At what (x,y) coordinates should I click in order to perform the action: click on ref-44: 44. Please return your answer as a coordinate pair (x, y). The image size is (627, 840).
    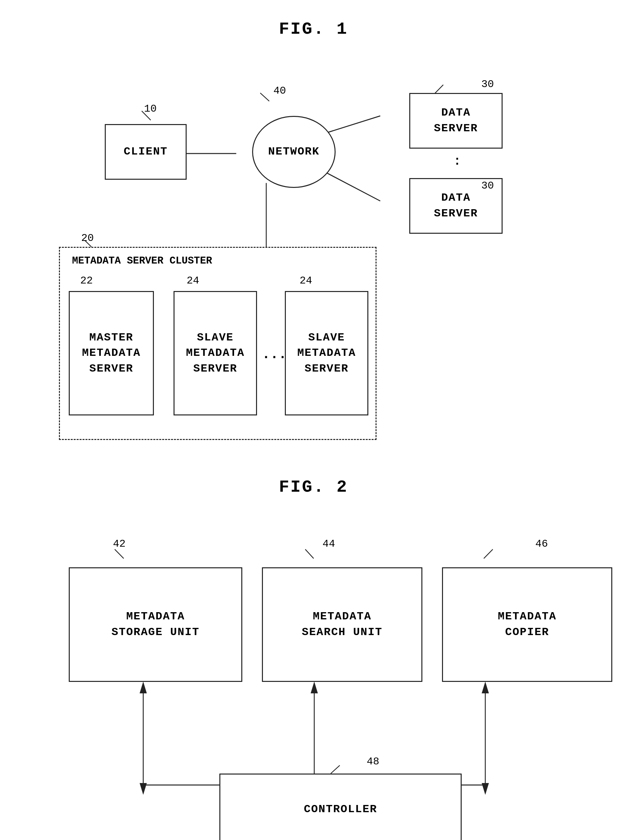
    Looking at the image, I should click on (329, 544).